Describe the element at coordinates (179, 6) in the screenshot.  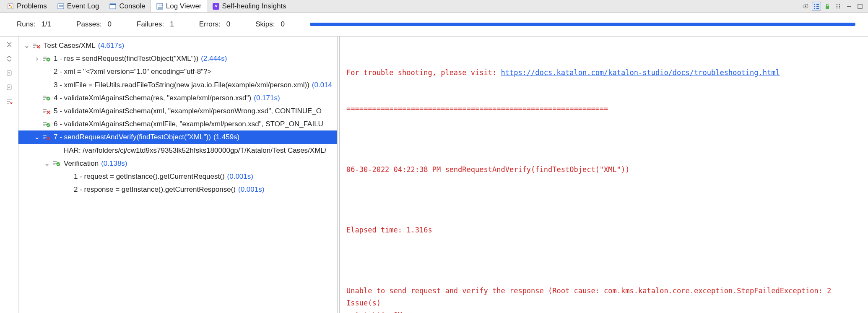
I see `tab-log-viewer: LOG Log Viewer` at that location.